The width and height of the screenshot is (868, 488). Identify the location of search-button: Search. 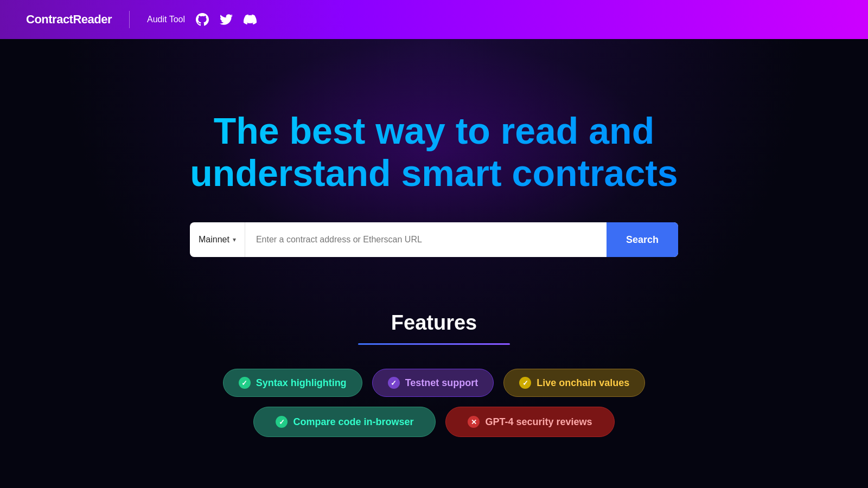
(642, 240).